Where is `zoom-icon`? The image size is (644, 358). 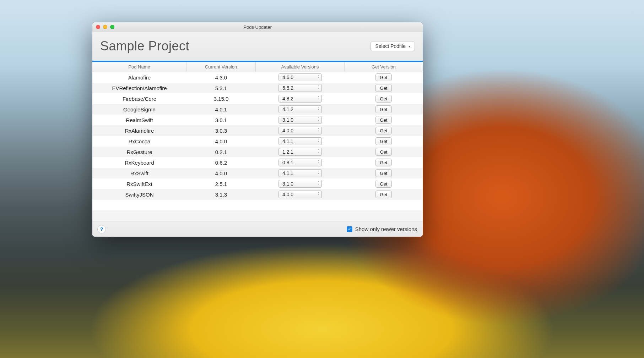 zoom-icon is located at coordinates (112, 27).